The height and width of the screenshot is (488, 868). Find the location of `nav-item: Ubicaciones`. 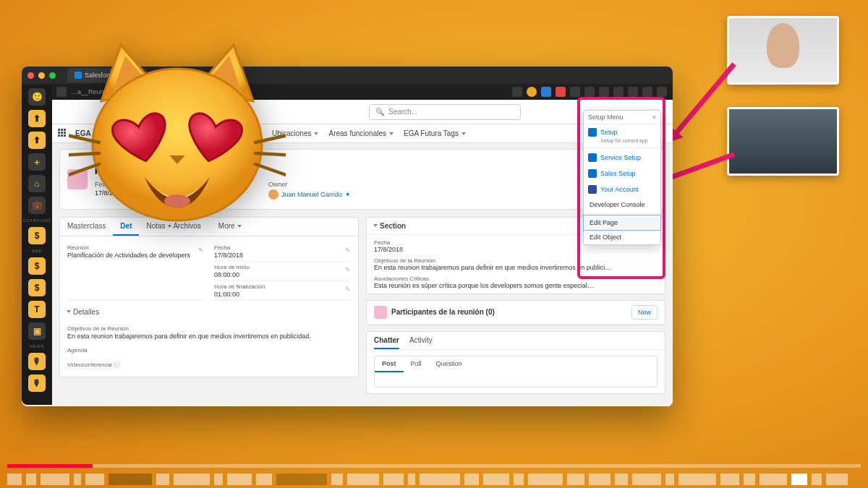

nav-item: Ubicaciones is located at coordinates (295, 133).